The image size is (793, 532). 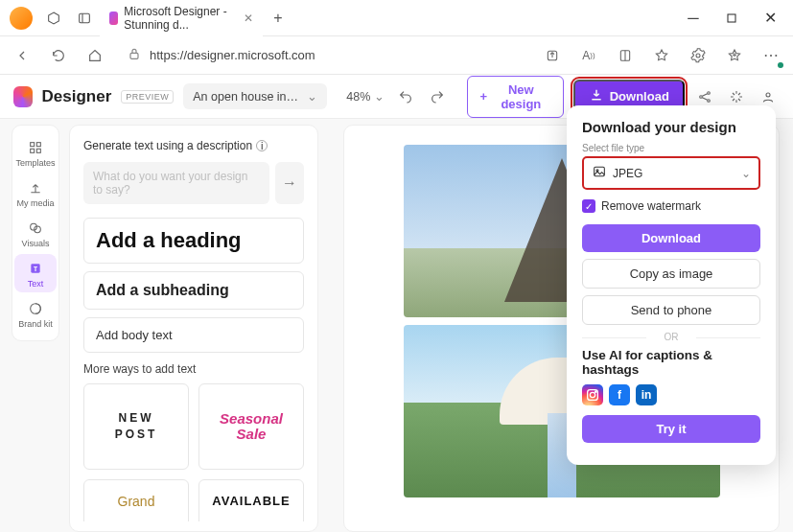 I want to click on remove-watermark-label: Remove watermark, so click(x=651, y=206).